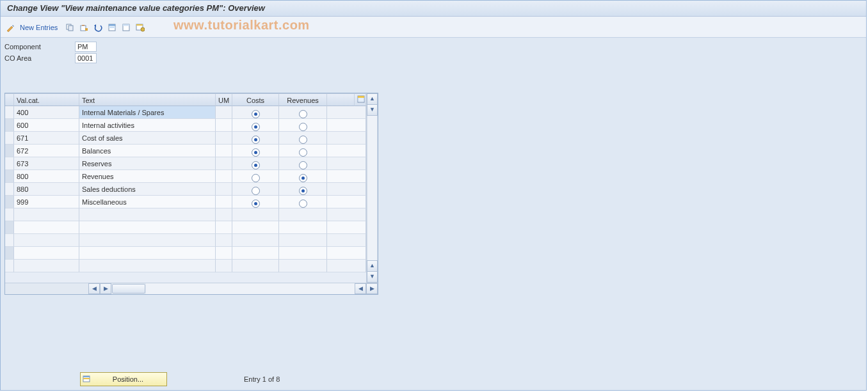 Image resolution: width=868 pixels, height=392 pixels. What do you see at coordinates (70, 27) in the screenshot?
I see `copy-icon` at bounding box center [70, 27].